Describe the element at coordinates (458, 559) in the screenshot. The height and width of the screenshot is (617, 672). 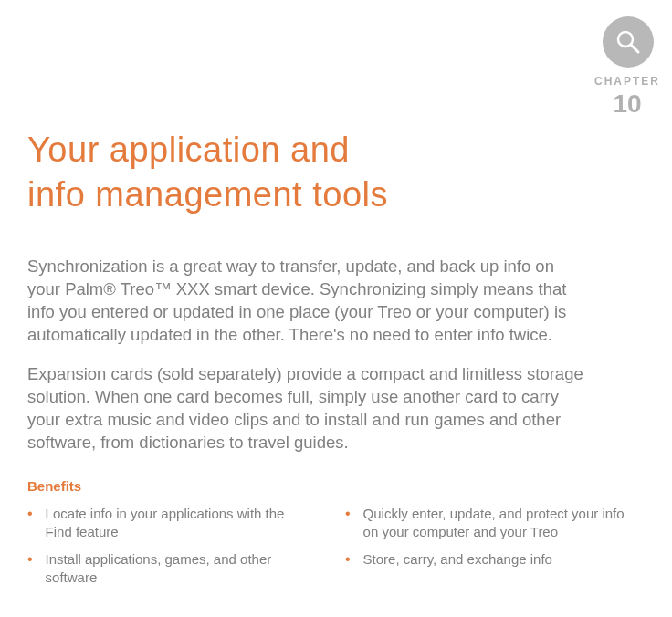
I see `benefit-text: Store, carry, and exchange info` at that location.